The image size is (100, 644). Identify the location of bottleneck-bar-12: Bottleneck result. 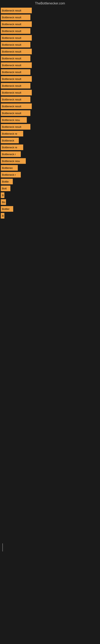
(16, 92).